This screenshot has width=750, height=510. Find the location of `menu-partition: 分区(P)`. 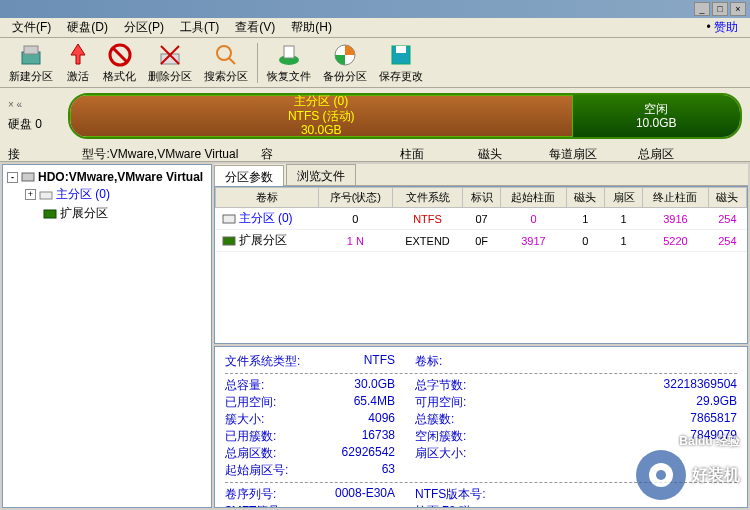

menu-partition: 分区(P) is located at coordinates (144, 28).